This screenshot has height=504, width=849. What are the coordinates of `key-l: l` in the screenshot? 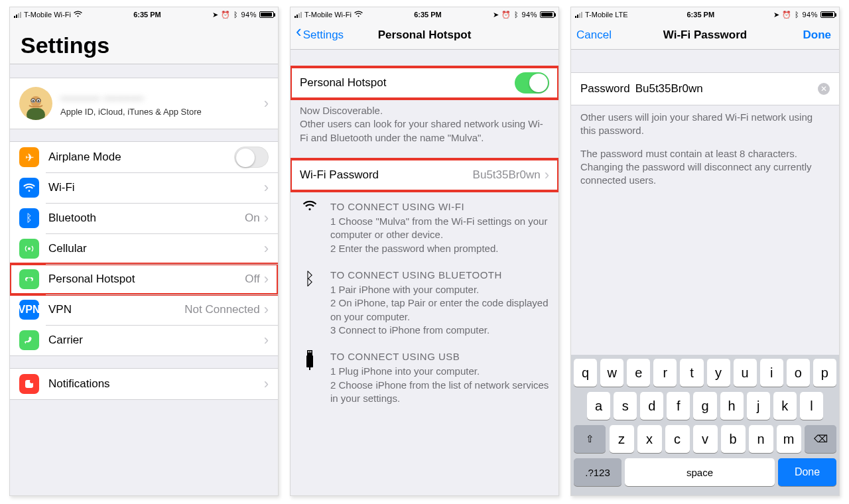 It's located at (812, 406).